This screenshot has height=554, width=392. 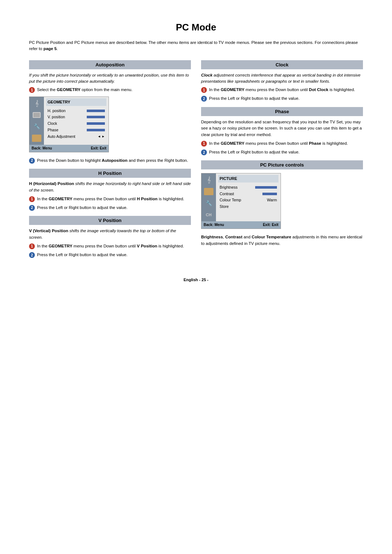 I want to click on vposition-step1: 1 In the GEOMETRY menu press the Down bu…, so click(x=110, y=246).